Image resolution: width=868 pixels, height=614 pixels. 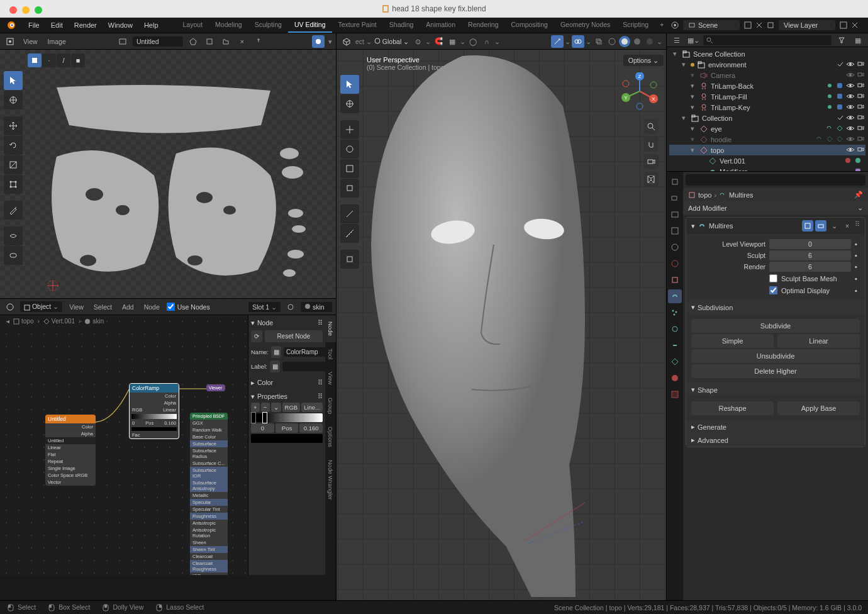 I want to click on vp-tool-measure, so click(x=350, y=233).